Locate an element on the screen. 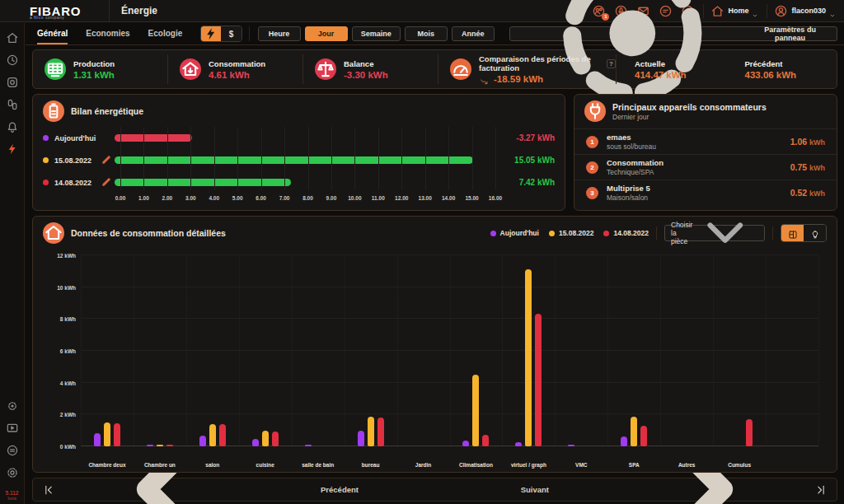  axis-tick: 3.00 is located at coordinates (191, 198).